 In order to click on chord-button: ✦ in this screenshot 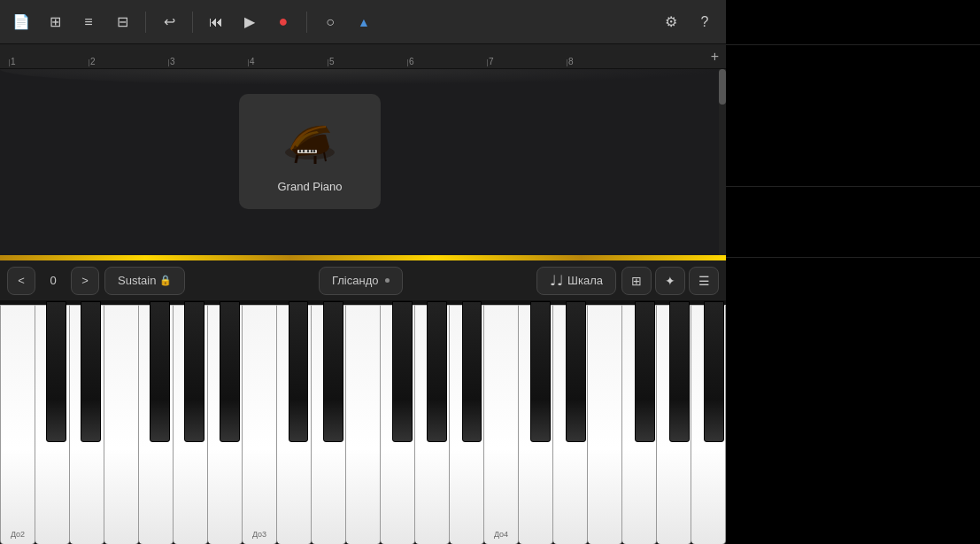, I will do `click(670, 281)`.